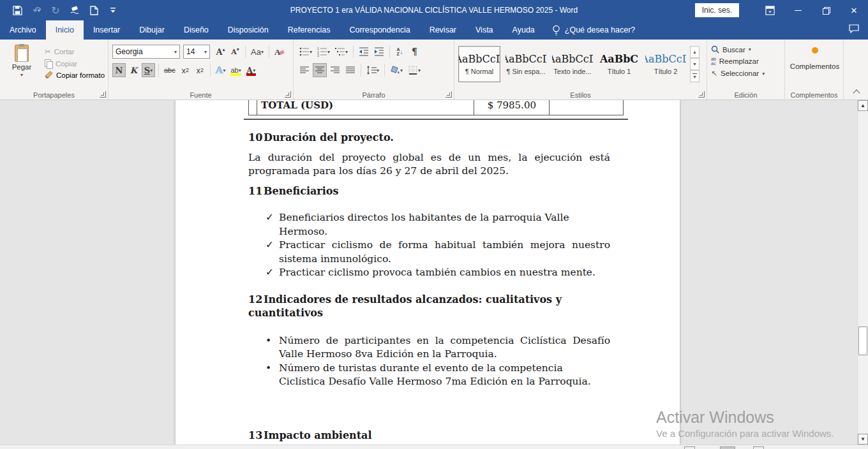  What do you see at coordinates (36, 10) in the screenshot?
I see `undo-icon: ↶▾` at bounding box center [36, 10].